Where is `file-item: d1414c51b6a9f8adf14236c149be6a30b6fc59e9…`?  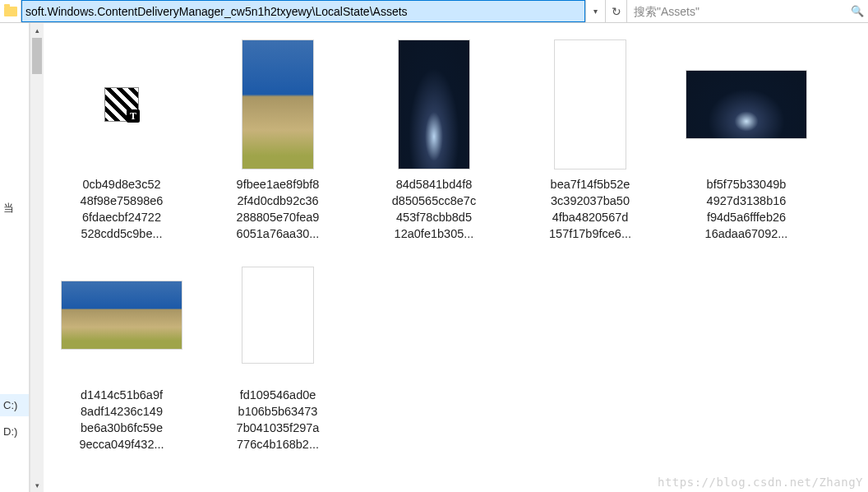
file-item: d1414c51b6a9f8adf14236c149be6a30b6fc59e9… is located at coordinates (122, 349).